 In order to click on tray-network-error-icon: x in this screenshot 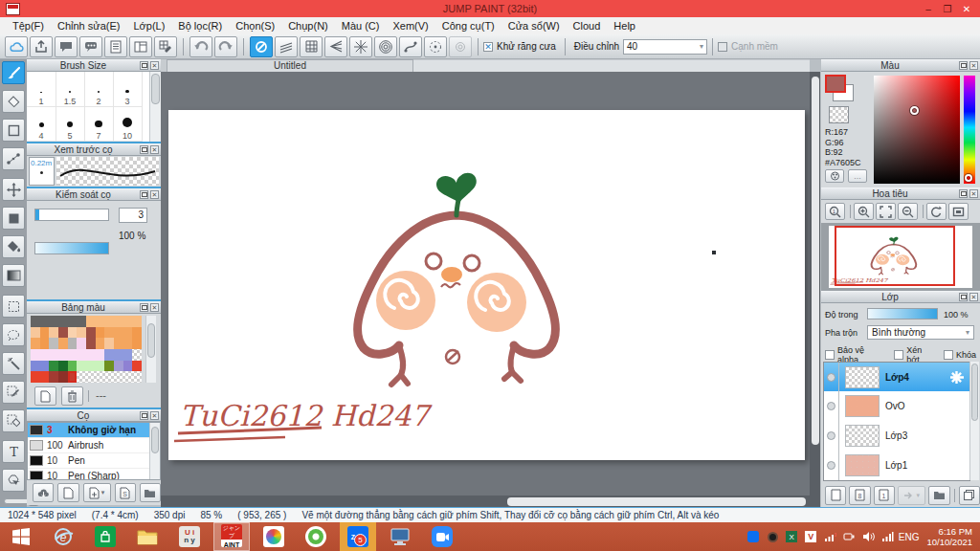, I will do `click(831, 537)`.